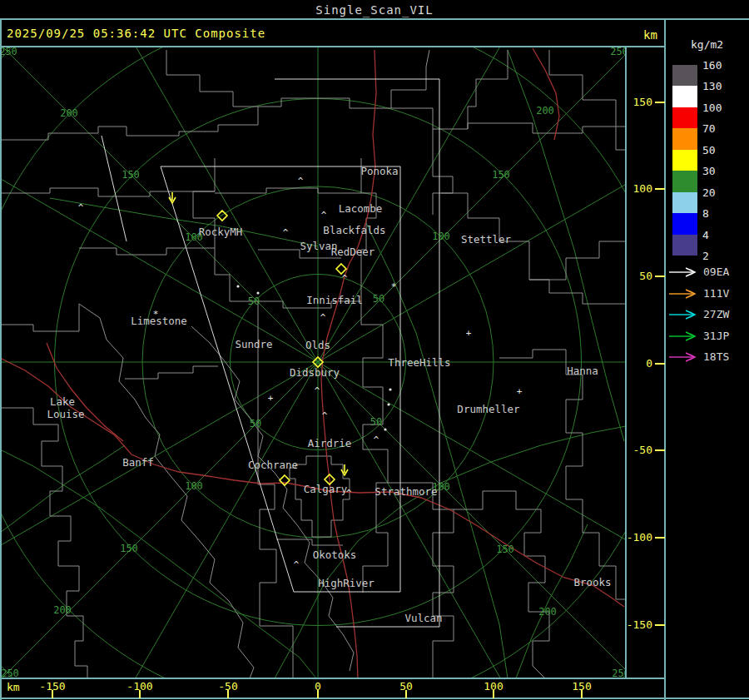 This screenshot has height=700, width=749. I want to click on legend-site-id: 31JP, so click(716, 336).